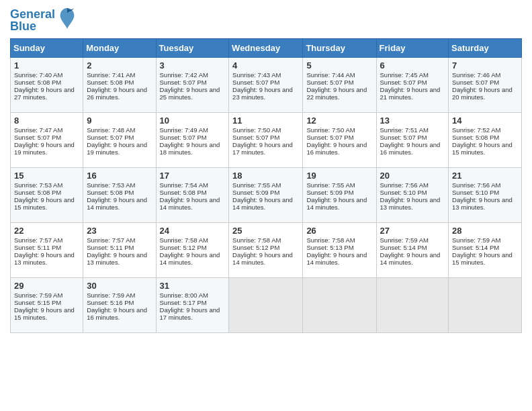 The height and width of the screenshot is (411, 532). Describe the element at coordinates (476, 247) in the screenshot. I see `sunset-label: Sunset: 5:14 PM` at that location.